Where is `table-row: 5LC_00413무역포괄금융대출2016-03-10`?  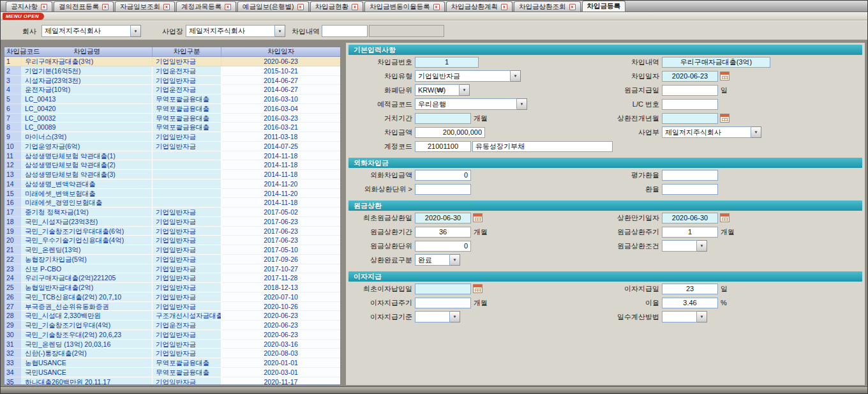 table-row: 5LC_00413무역포괄금융대출2016-03-10 is located at coordinates (172, 100).